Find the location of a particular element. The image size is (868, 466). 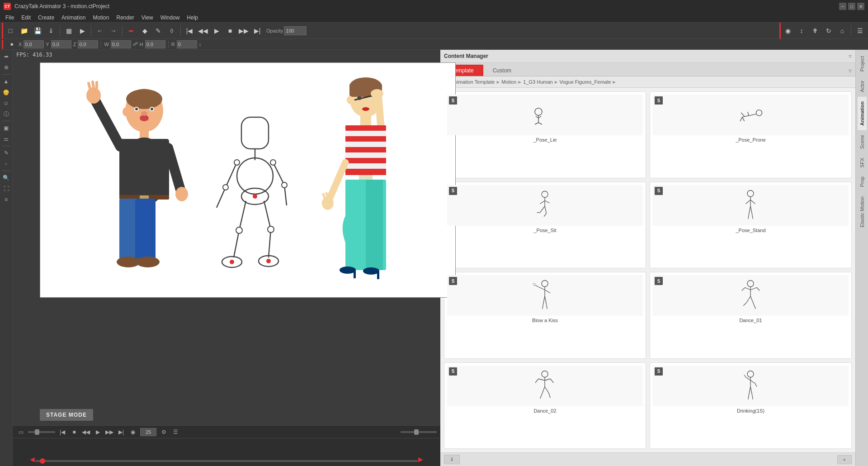

side-tab-project: Project is located at coordinates (862, 64).